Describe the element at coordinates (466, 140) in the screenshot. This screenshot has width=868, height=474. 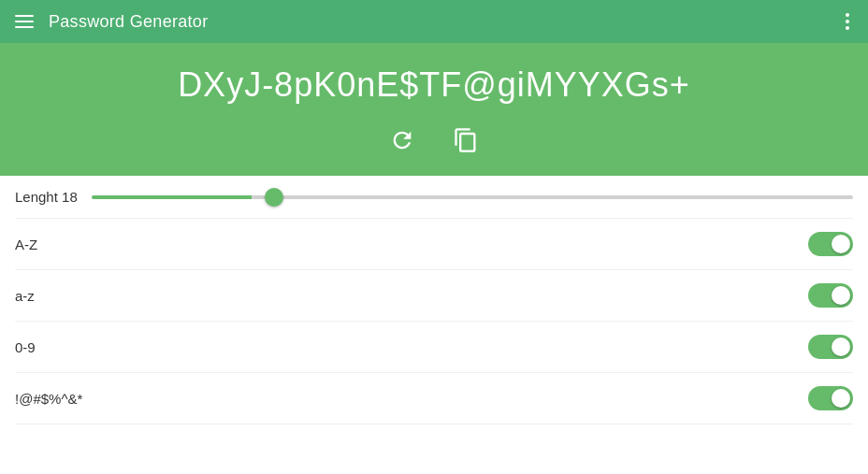
I see `copy-icon` at that location.